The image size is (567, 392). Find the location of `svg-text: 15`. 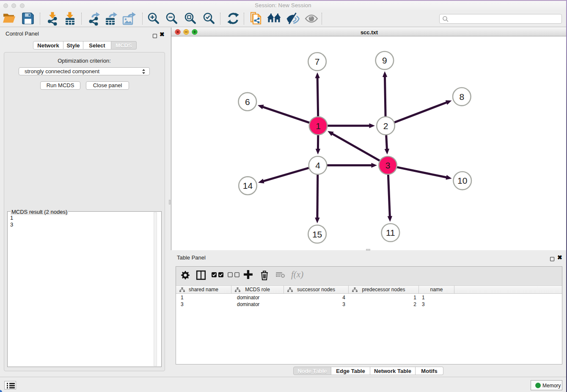

svg-text: 15 is located at coordinates (317, 235).